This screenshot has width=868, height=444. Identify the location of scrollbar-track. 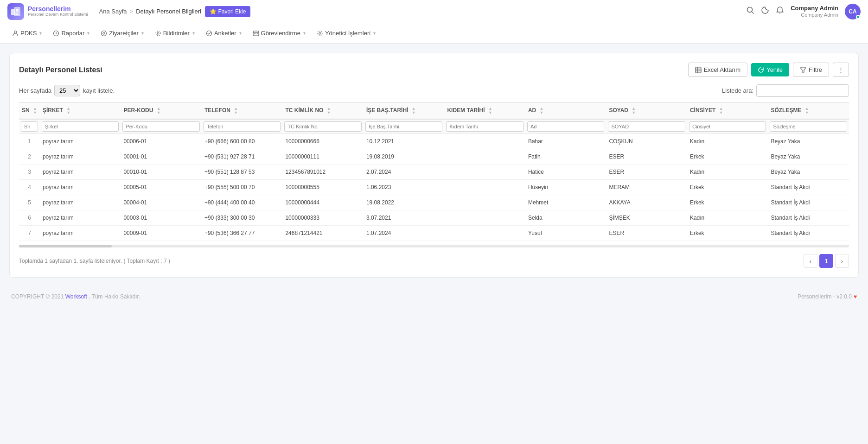
(434, 246).